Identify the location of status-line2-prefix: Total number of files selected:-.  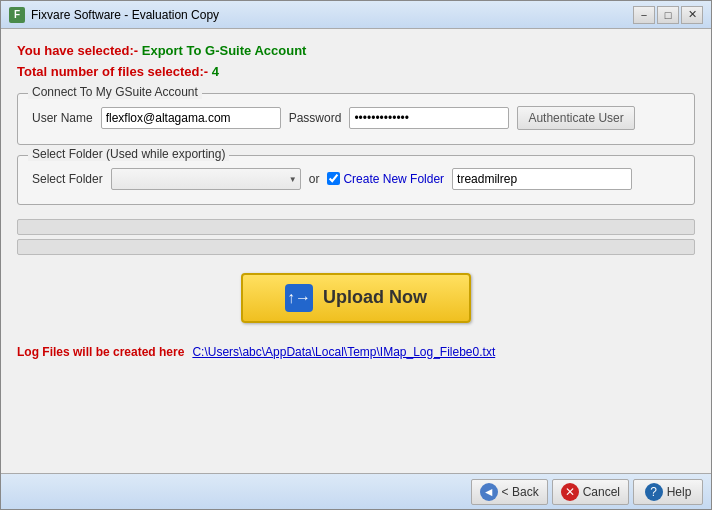
(114, 72).